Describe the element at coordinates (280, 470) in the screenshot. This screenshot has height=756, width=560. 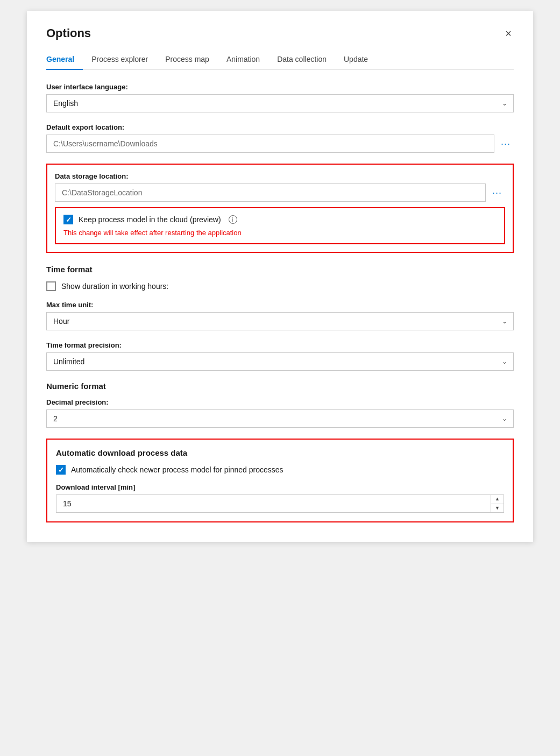
I see `auto-check-row: ✓ Automatically check newer process mode…` at that location.